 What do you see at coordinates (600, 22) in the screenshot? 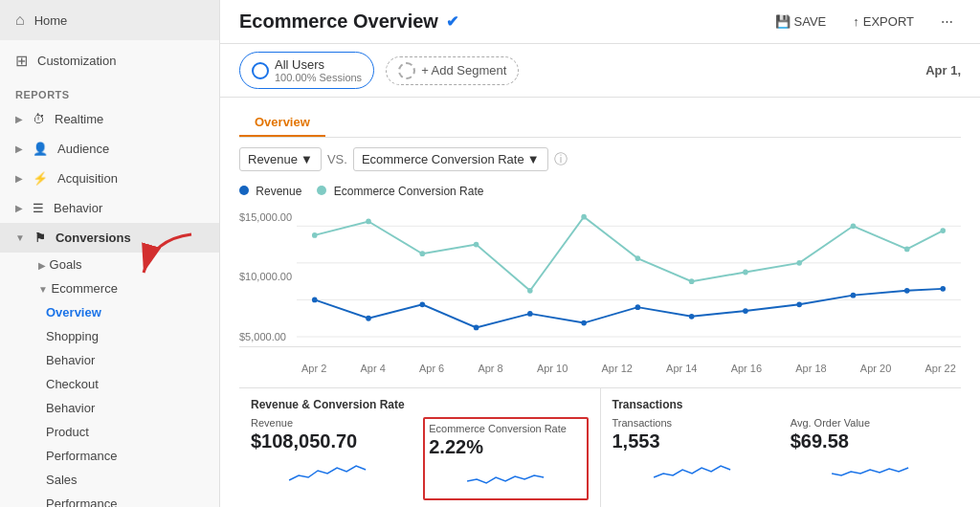
I see `header: Ecommerce Overview ✔ 💾 SAVE ↑ EXPORT ⋯` at bounding box center [600, 22].